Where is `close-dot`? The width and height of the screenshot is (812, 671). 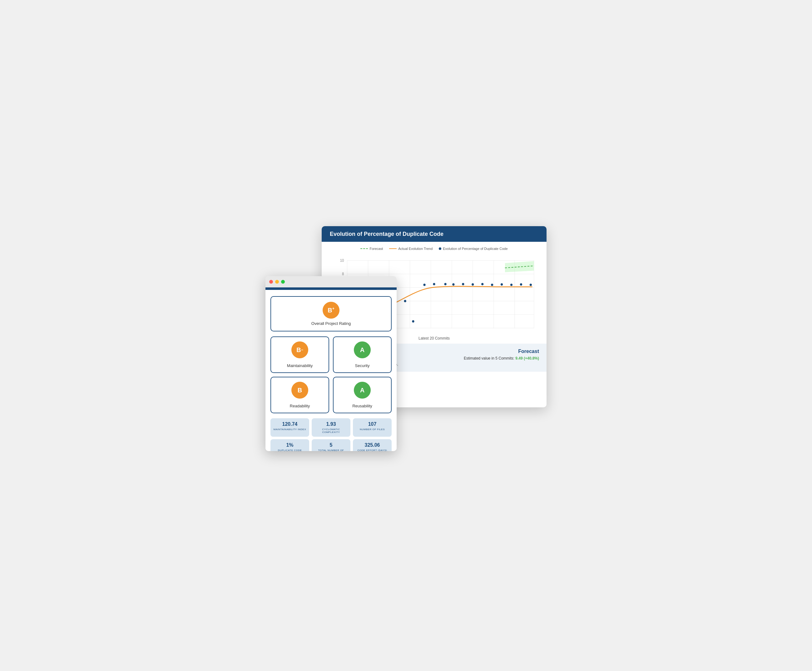 close-dot is located at coordinates (271, 282).